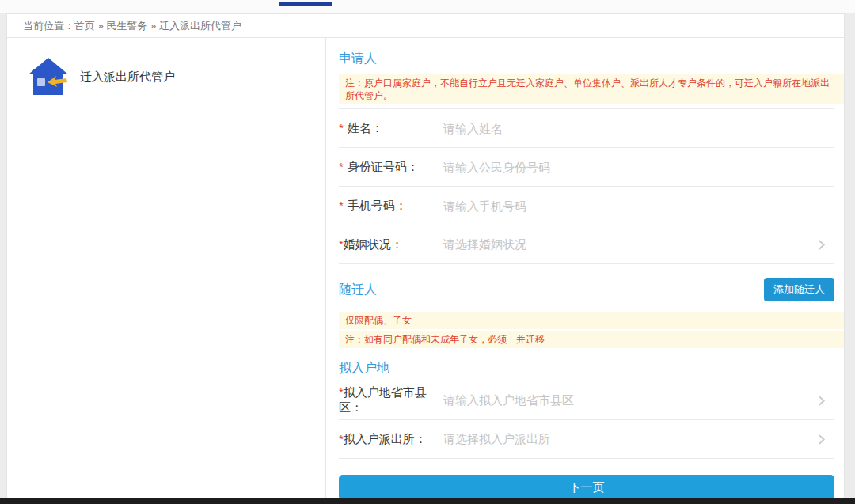  I want to click on migrants-note-line2: 注：如有同户配偶和未成年子女，必须一并迁移, so click(591, 339).